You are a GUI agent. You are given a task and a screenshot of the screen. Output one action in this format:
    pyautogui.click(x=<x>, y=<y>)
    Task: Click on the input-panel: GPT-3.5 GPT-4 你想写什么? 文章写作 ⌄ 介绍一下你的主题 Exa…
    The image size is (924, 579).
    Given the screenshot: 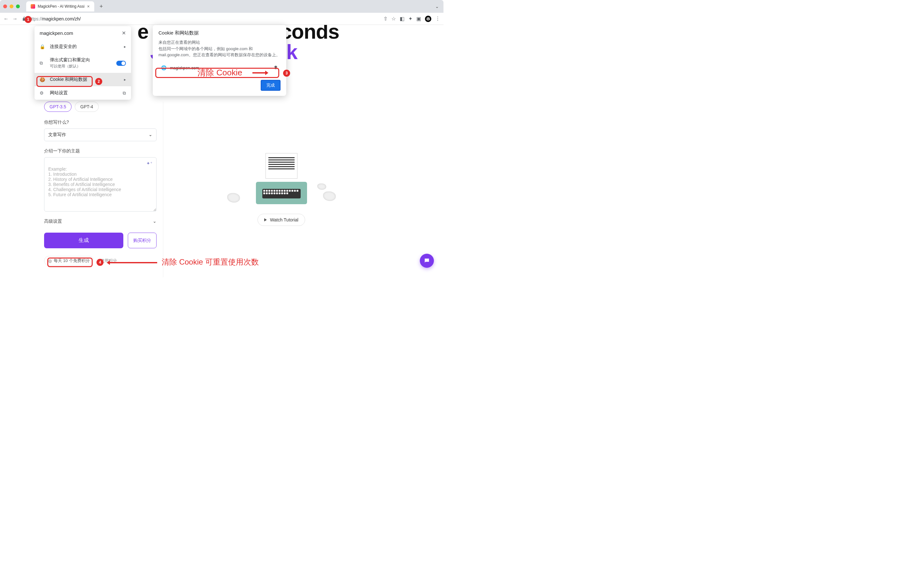 What is the action you would take?
    pyautogui.click(x=100, y=189)
    